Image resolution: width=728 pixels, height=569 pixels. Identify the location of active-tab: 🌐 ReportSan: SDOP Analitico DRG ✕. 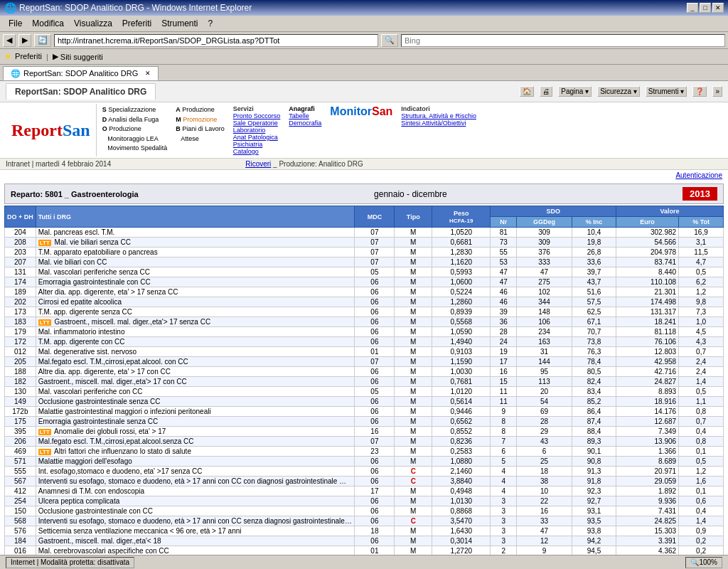
(81, 73).